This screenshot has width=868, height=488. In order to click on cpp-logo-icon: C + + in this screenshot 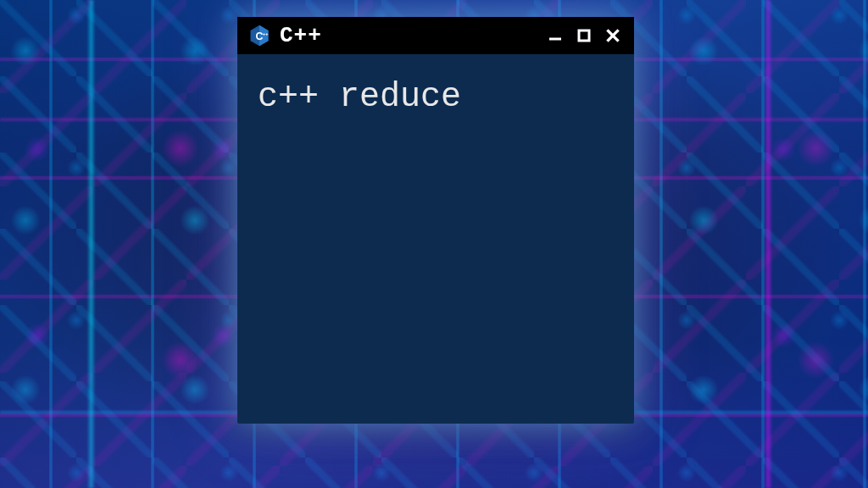, I will do `click(259, 36)`.